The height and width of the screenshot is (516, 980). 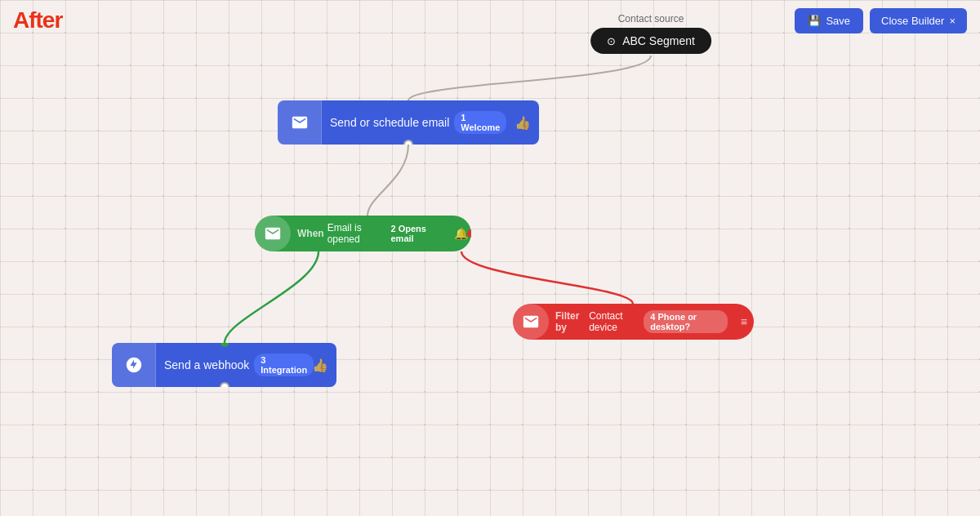 What do you see at coordinates (651, 33) in the screenshot?
I see `contact-source-wrapper: Contact source ⊙ ABC Segment` at bounding box center [651, 33].